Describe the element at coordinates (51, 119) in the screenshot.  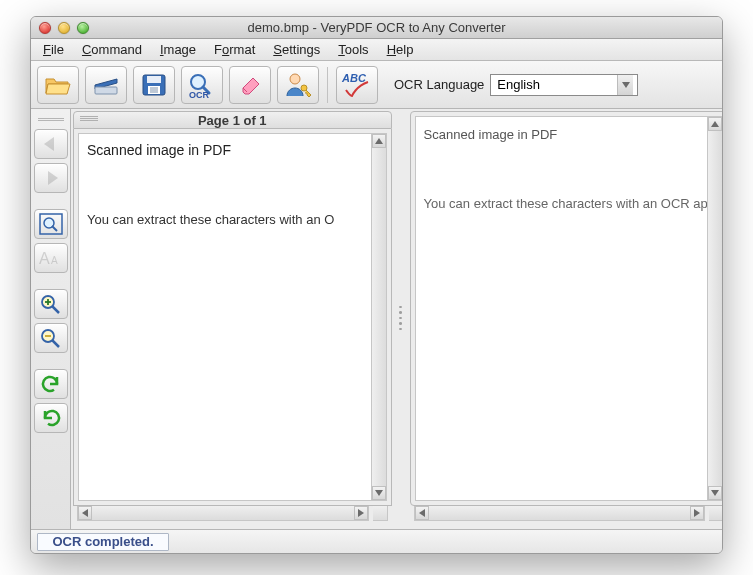
I see `side-gripper` at that location.